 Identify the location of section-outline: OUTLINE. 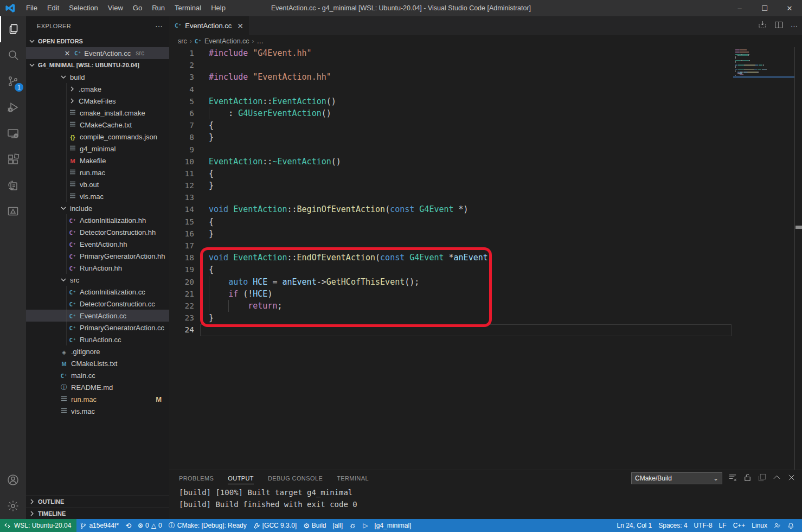
(98, 501).